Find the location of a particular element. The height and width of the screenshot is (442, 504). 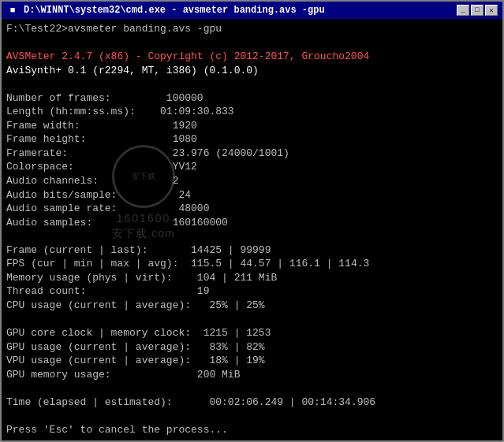

vpu-usage-line: VPU usage (current | average): 18% | 19% is located at coordinates (252, 361).